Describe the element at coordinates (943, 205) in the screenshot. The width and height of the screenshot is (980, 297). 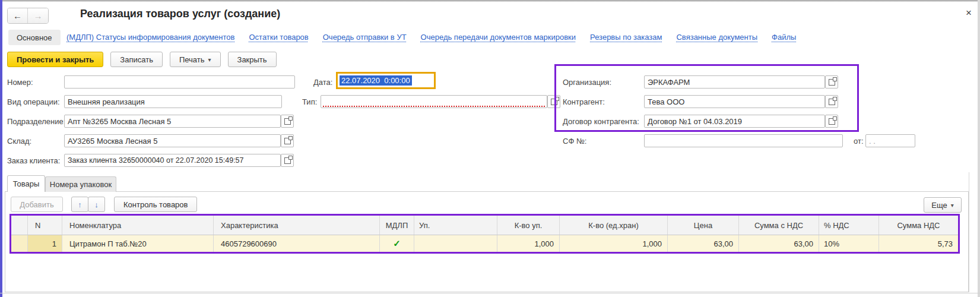
I see `more-button: Еще ▾` at that location.